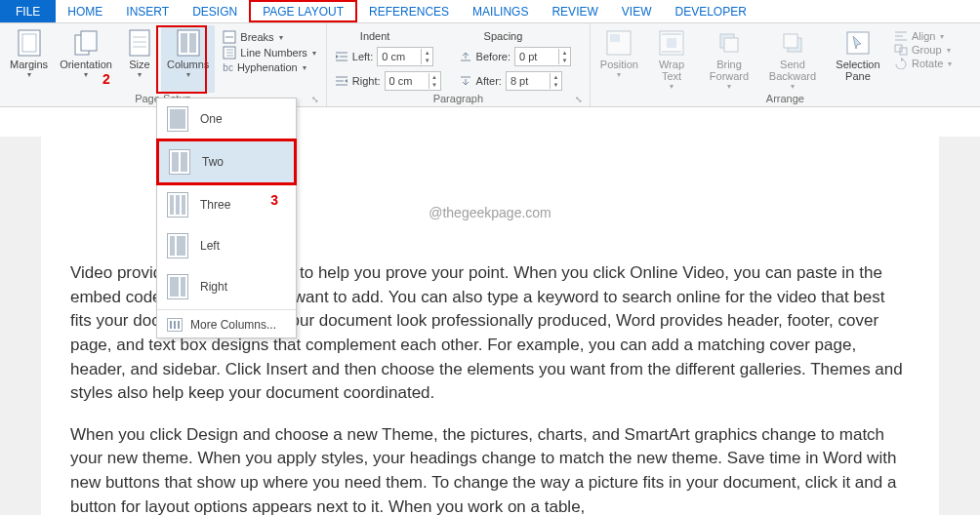 This screenshot has width=980, height=515. I want to click on tab-references: REFERENCES, so click(409, 12).